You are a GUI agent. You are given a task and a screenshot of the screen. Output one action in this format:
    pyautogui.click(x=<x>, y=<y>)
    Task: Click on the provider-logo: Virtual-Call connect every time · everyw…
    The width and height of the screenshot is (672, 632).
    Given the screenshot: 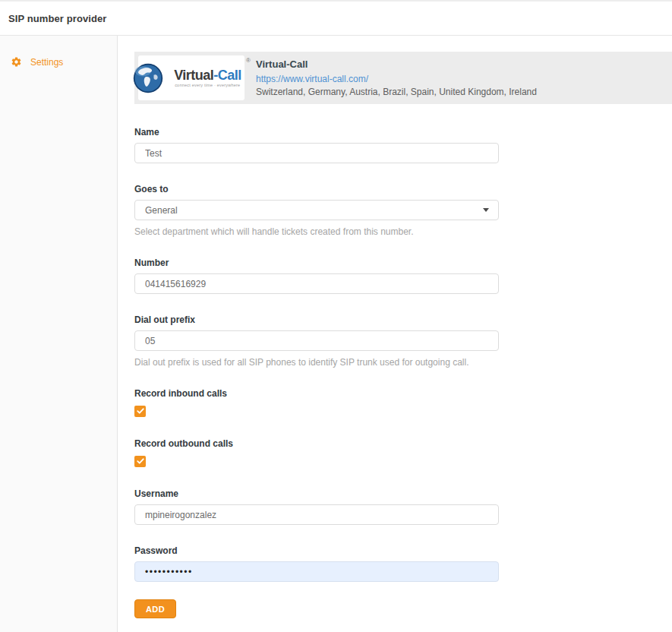 What is the action you would take?
    pyautogui.click(x=191, y=77)
    